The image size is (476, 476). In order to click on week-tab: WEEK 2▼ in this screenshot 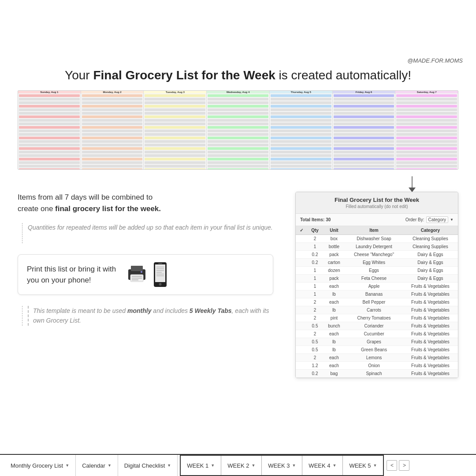, I will do `click(242, 465)`.